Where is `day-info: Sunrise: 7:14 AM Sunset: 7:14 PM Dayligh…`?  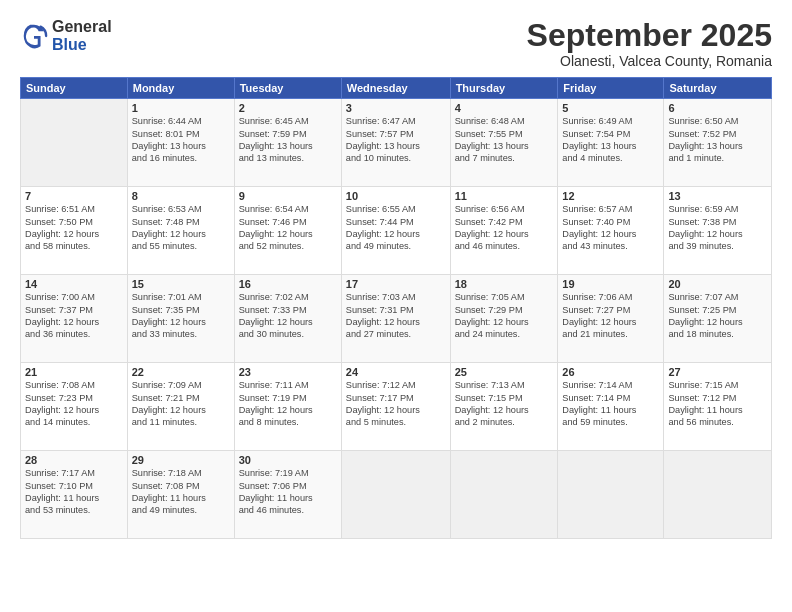 day-info: Sunrise: 7:14 AM Sunset: 7:14 PM Dayligh… is located at coordinates (610, 404).